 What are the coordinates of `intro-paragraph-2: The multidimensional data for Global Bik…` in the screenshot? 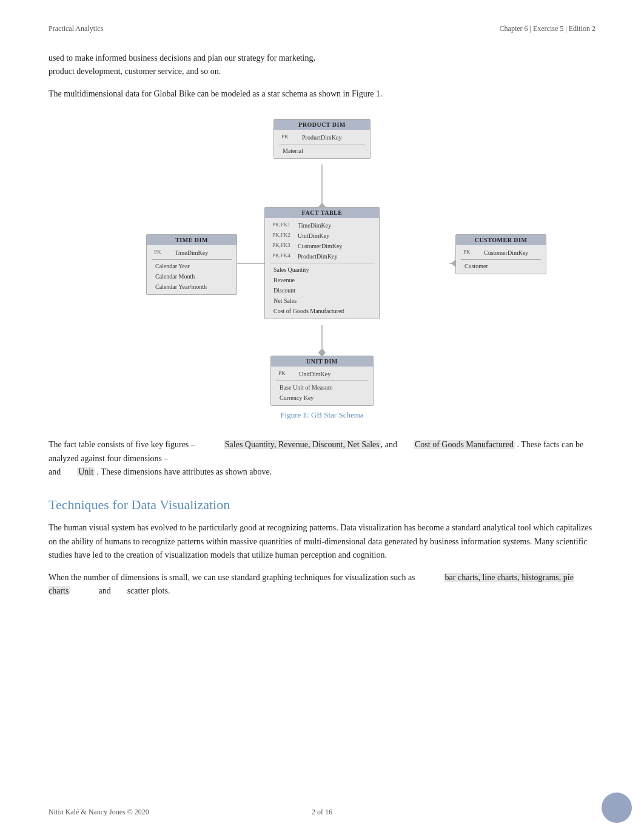 It's located at (322, 94).